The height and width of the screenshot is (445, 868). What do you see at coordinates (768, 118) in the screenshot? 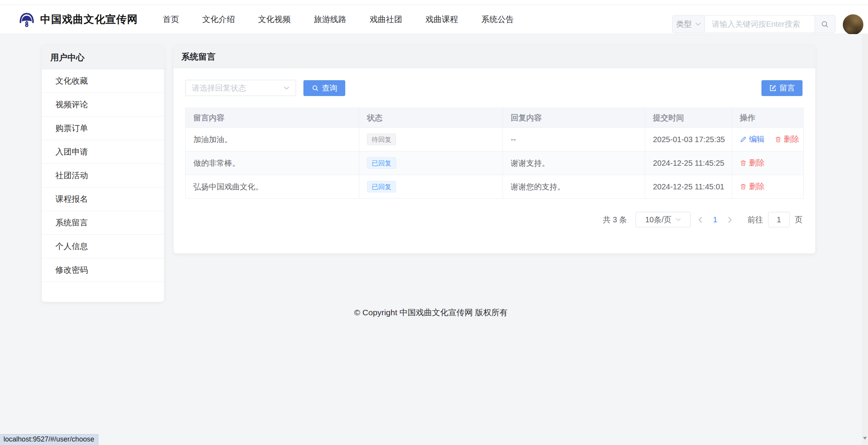
I see `column-header-actions: 操作` at bounding box center [768, 118].